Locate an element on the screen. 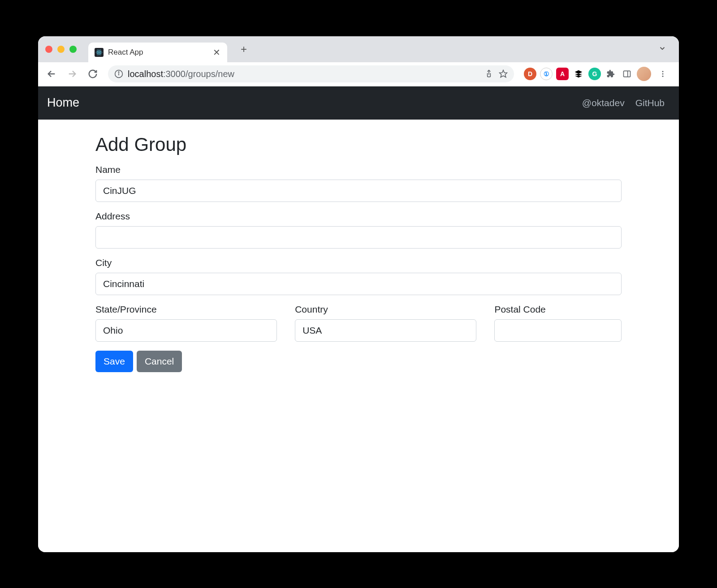  grammarly-extension-icon: G is located at coordinates (595, 74).